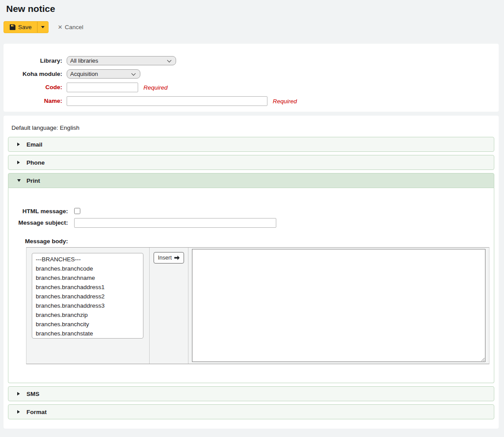 The image size is (504, 437). What do you see at coordinates (38, 211) in the screenshot?
I see `html-message-label: HTML message:` at bounding box center [38, 211].